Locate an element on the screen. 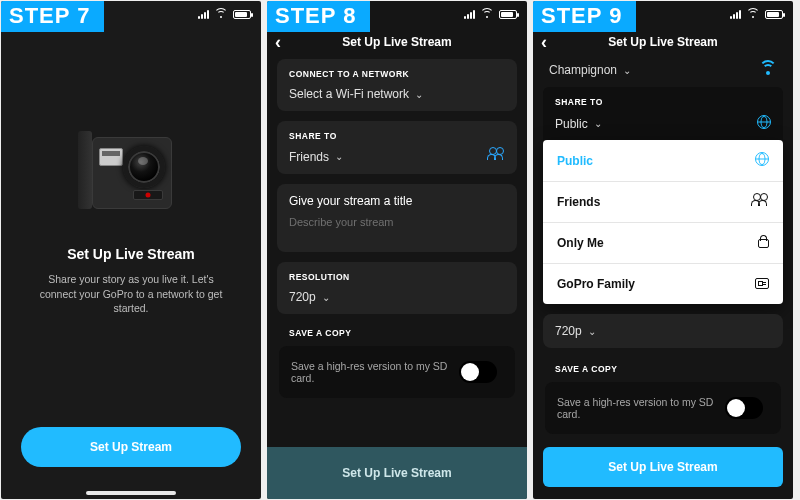  title-card: Give your stream a title Describe your s… is located at coordinates (397, 218).